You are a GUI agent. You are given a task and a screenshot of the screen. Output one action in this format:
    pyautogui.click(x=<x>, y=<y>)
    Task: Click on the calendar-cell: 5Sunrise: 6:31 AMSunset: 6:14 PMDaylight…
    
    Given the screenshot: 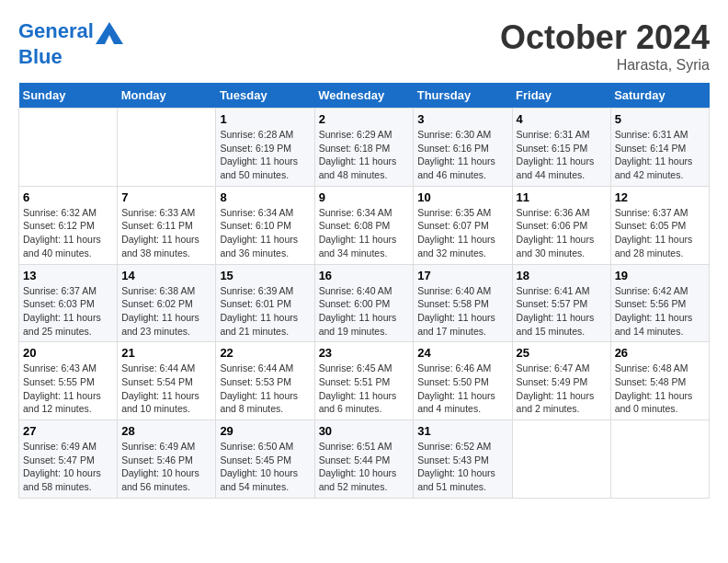 What is the action you would take?
    pyautogui.click(x=660, y=147)
    